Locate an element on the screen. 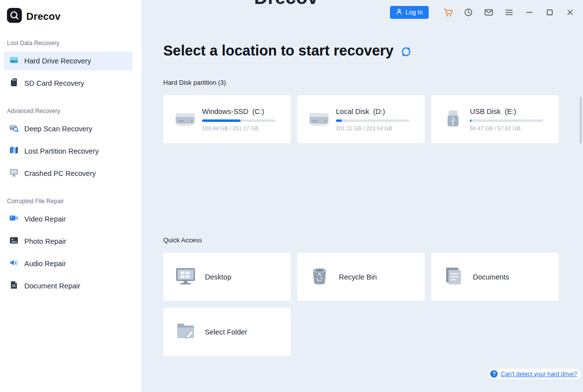  help-link: ? Can't detect your hard drive? is located at coordinates (535, 374).